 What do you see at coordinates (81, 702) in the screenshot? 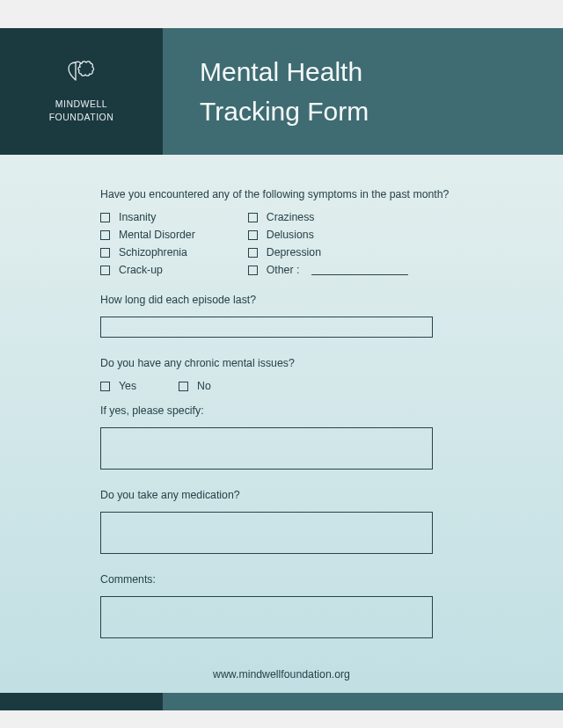
I see `bottom-dark` at bounding box center [81, 702].